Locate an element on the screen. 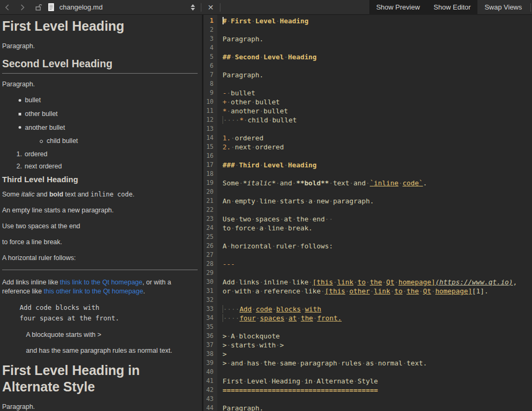  line-content: Add·links·inline·like·[this·link·to·the·… is located at coordinates (375, 282).